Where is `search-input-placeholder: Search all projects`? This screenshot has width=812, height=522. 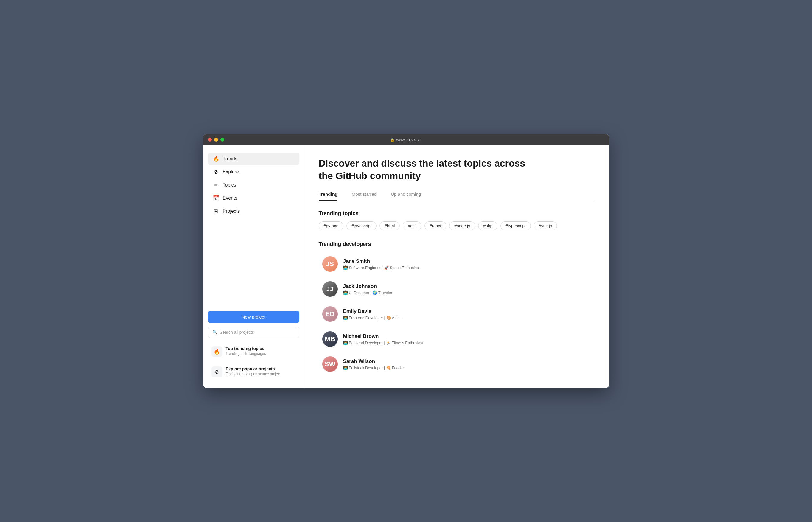 search-input-placeholder: Search all projects is located at coordinates (237, 332).